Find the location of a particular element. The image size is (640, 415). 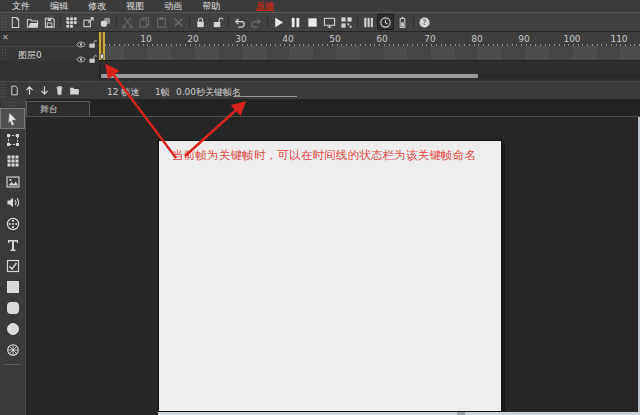

toolbar-grip is located at coordinates (4, 22).